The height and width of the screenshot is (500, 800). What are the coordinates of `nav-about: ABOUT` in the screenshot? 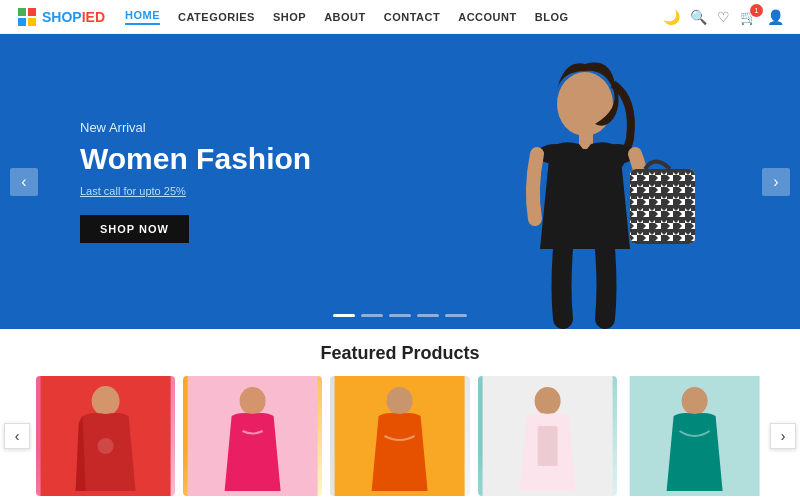 It's located at (345, 17).